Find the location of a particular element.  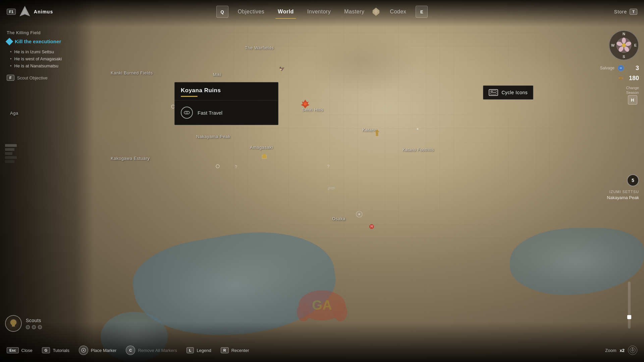

compass-east: E is located at coordinates (635, 45).